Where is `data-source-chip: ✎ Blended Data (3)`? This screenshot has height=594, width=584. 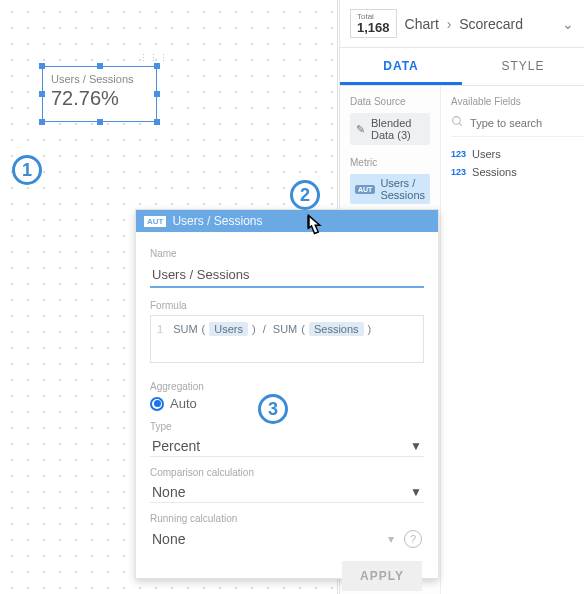 data-source-chip: ✎ Blended Data (3) is located at coordinates (390, 129).